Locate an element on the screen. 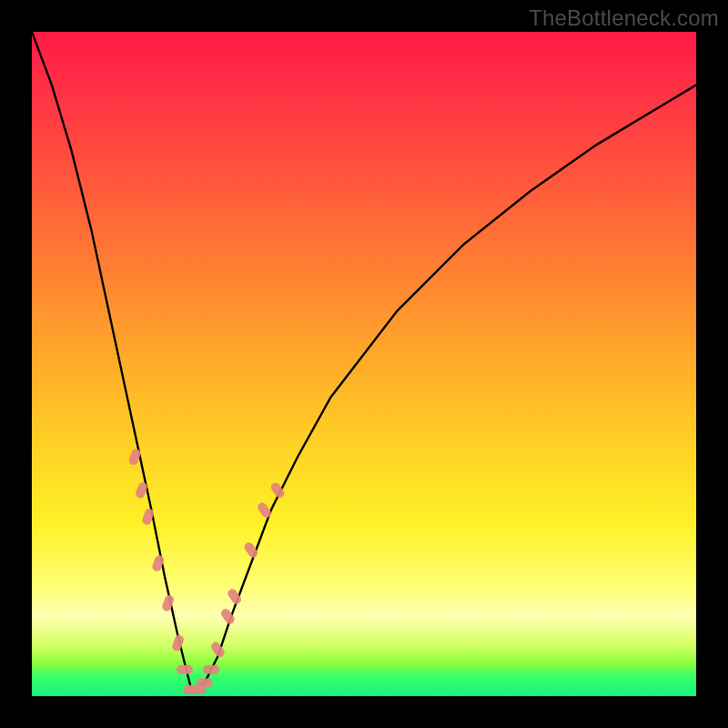 This screenshot has width=728, height=728. watermark-text: TheBottleneck.com is located at coordinates (624, 18).